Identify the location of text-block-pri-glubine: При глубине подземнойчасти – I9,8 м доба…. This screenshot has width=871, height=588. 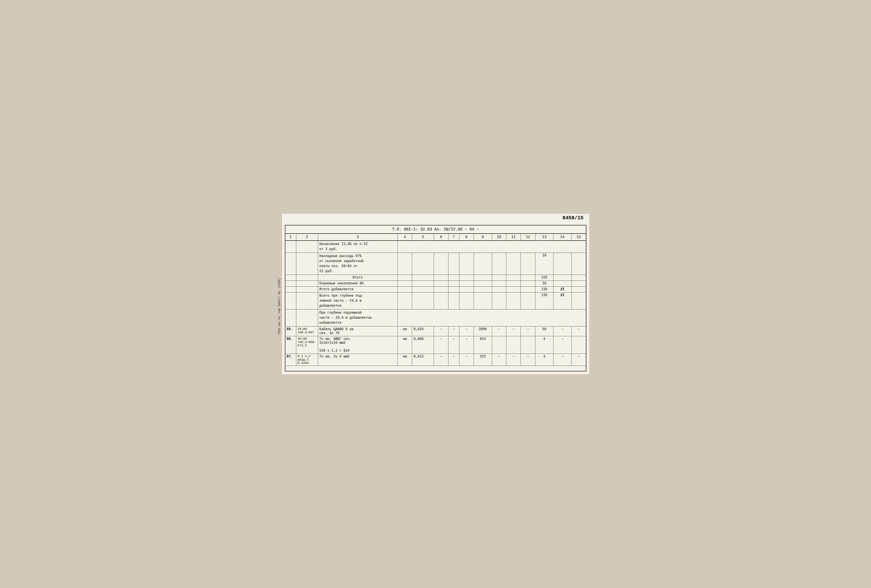
(436, 318).